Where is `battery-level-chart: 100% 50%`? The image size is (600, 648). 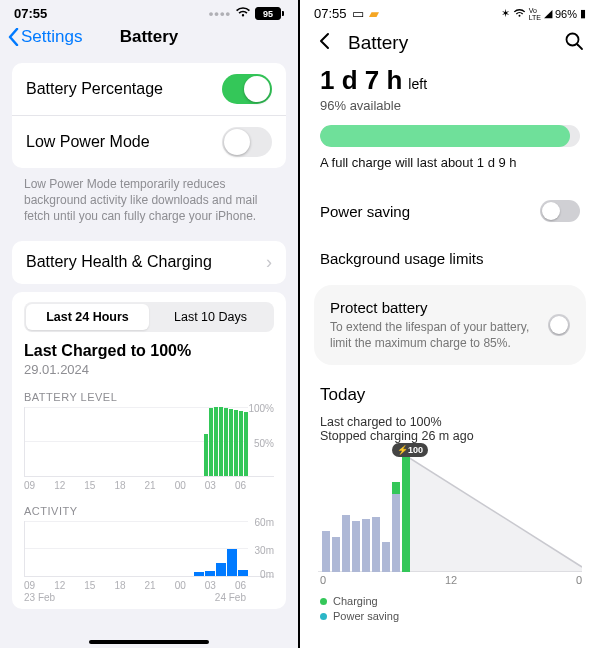
battery-level-chart: 100% 50% is located at coordinates (149, 442).